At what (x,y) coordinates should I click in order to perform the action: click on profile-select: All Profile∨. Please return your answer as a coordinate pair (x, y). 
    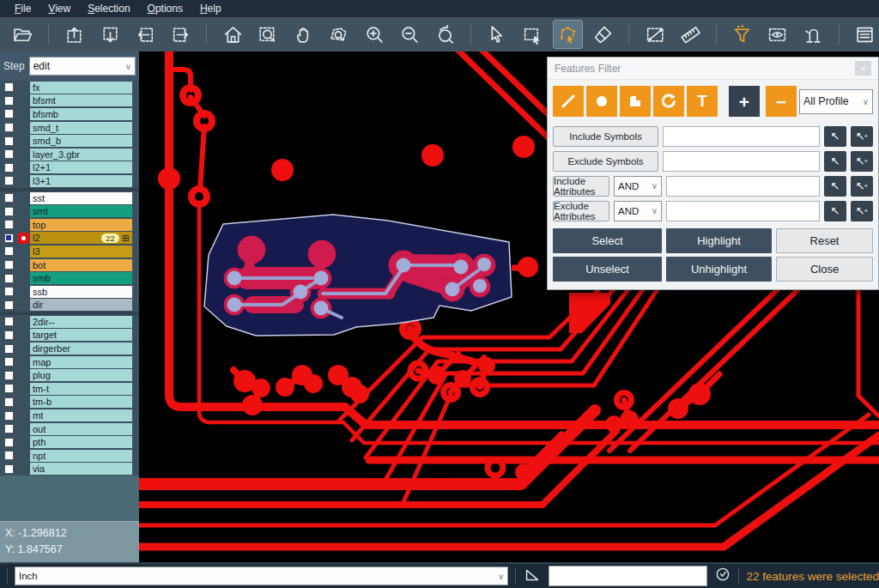
    Looking at the image, I should click on (836, 101).